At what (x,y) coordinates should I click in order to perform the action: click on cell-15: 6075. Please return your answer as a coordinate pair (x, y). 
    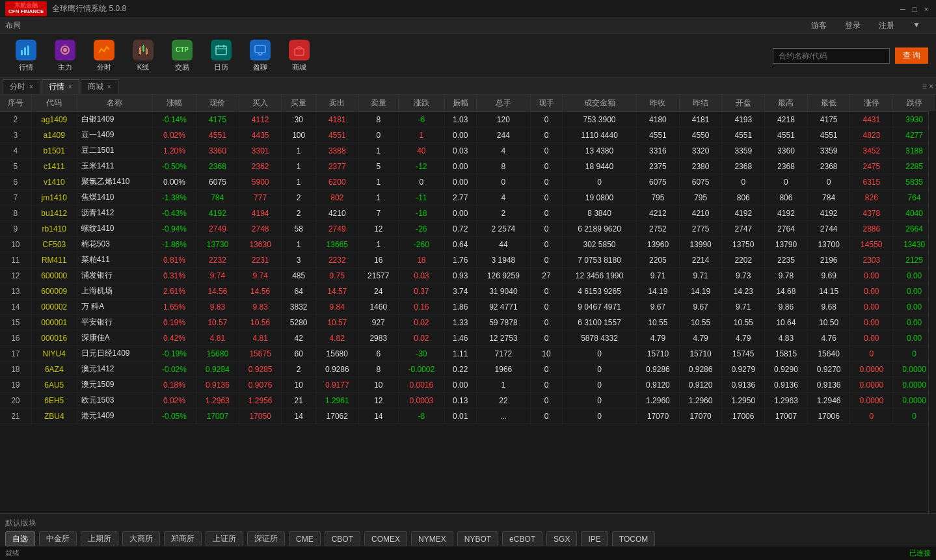
    Looking at the image, I should click on (701, 182).